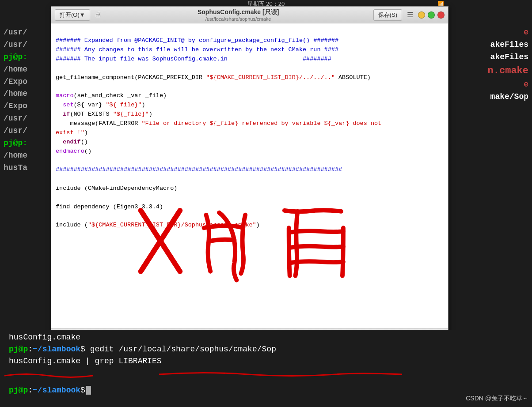 The height and width of the screenshot is (407, 532). I want to click on terminal-line-2: pj@p:~/slambook$ gedit /usr/local/share/…, so click(266, 350).